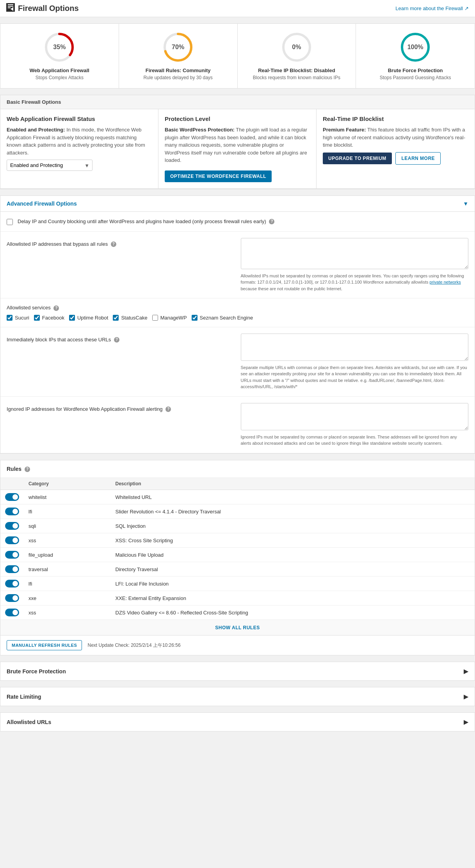 Image resolution: width=475 pixels, height=868 pixels. I want to click on rule-description-5: Directory Traversal, so click(293, 570).